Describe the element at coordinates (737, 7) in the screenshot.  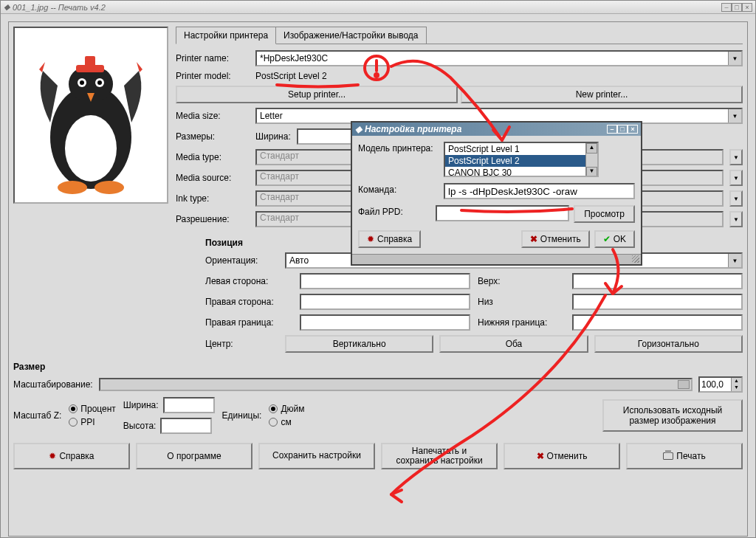
I see `maximize-button: □` at that location.